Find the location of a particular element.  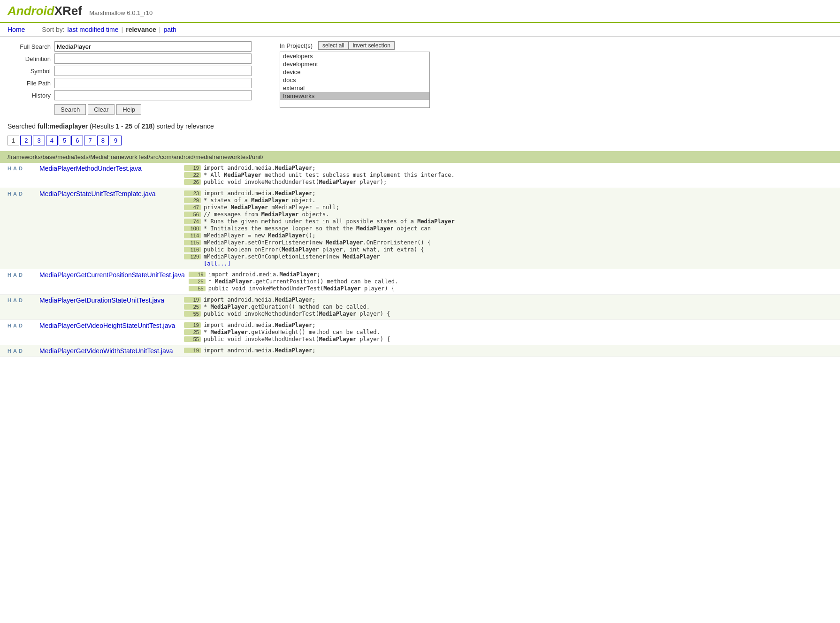

symbol-label: Symbol is located at coordinates (31, 71).